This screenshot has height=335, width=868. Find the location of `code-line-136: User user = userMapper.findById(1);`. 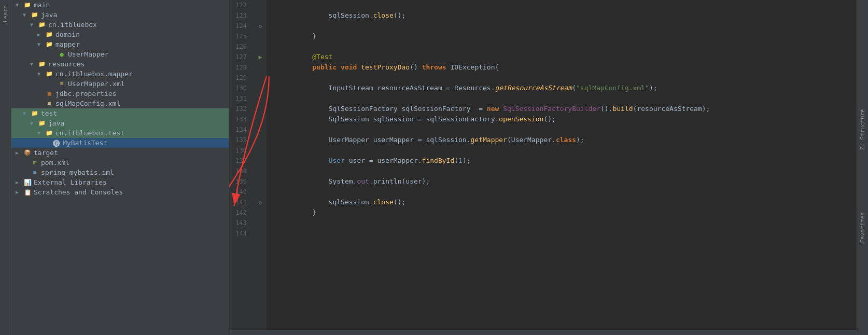

code-line-136: User user = userMapper.findById(1); is located at coordinates (564, 150).